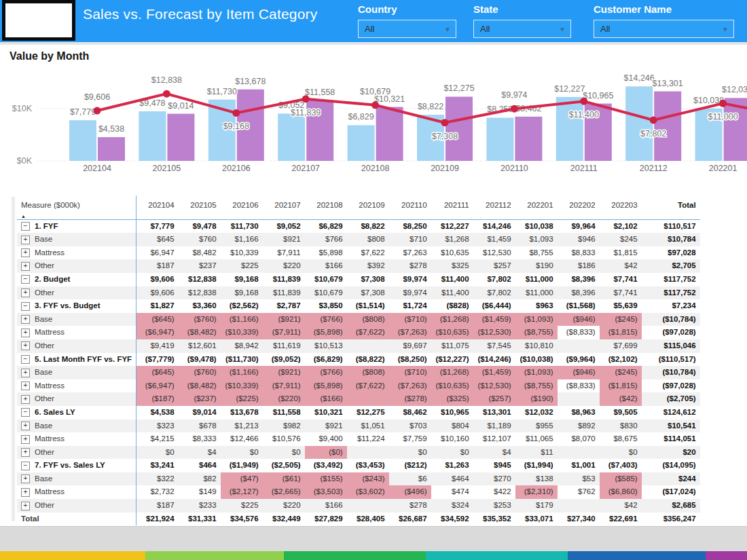 This screenshot has width=747, height=560. What do you see at coordinates (494, 208) in the screenshot?
I see `column-header-202112: 202112` at bounding box center [494, 208].